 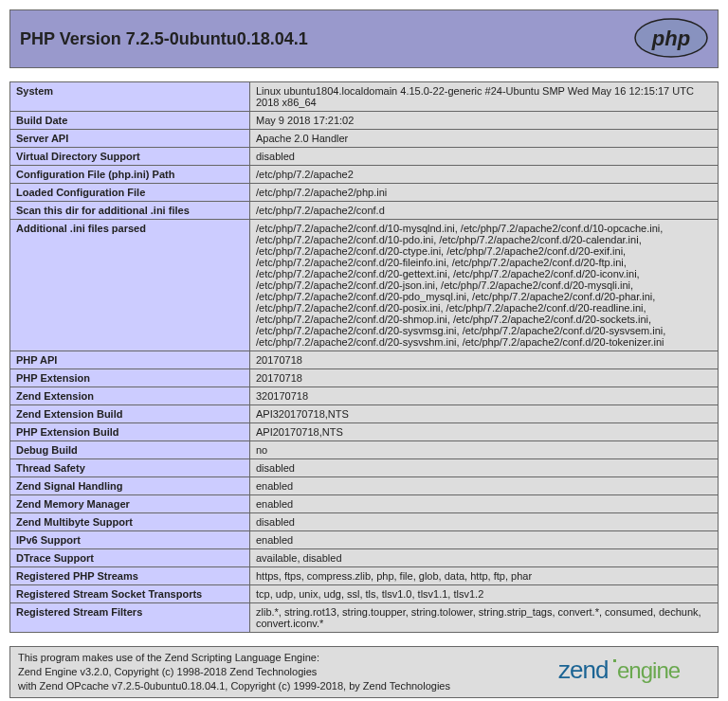 I want to click on php-version-title: PHP Version 7.2.5-0ubuntu0.18.04.1, so click(x=164, y=40).